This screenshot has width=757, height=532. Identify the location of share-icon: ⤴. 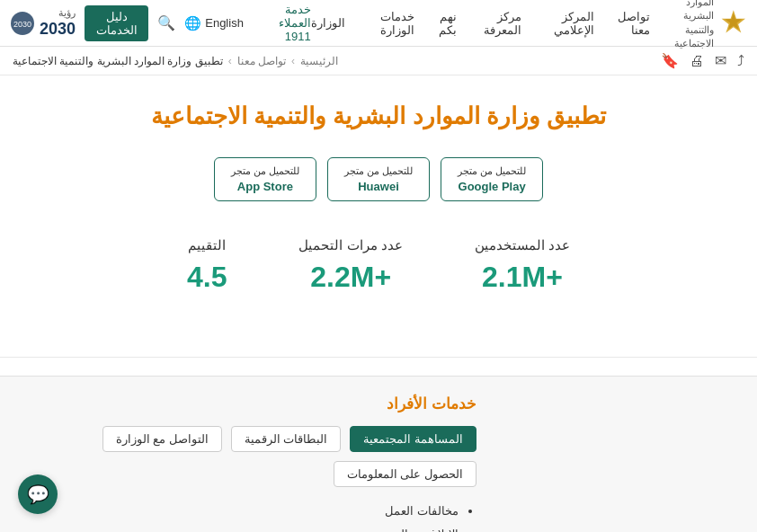
(741, 61).